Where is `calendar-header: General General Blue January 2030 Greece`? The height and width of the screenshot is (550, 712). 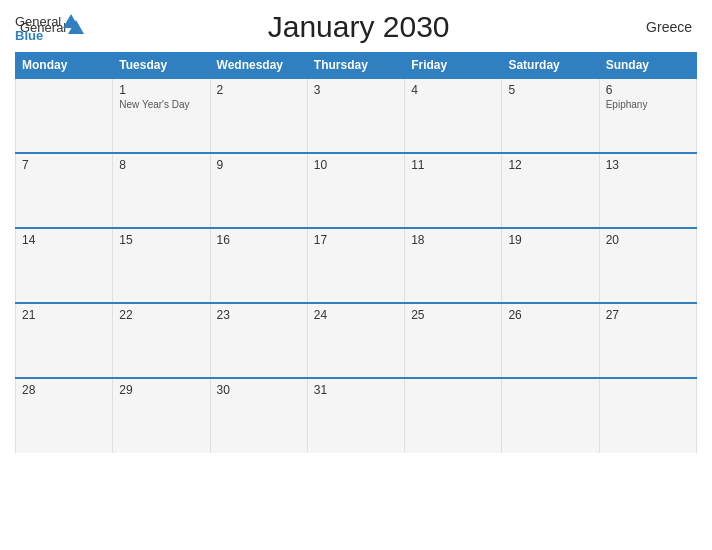 calendar-header: General General Blue January 2030 Greece is located at coordinates (356, 27).